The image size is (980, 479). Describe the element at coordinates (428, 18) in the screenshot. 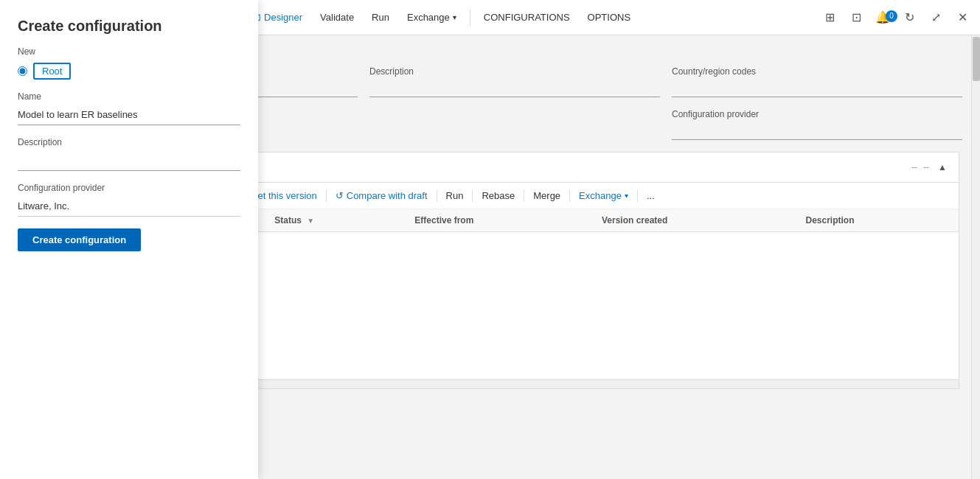

I see `exchange-label: Exchange` at that location.